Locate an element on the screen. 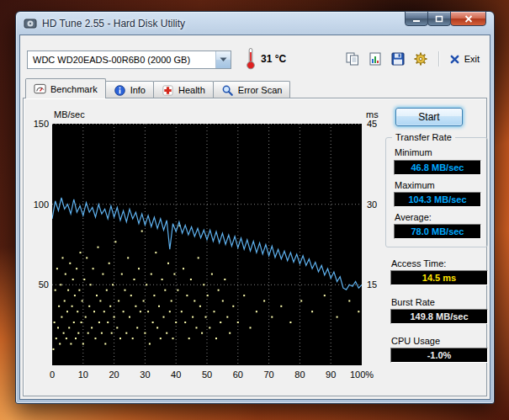  maximum-value: 104.3 MB/sec is located at coordinates (437, 199).